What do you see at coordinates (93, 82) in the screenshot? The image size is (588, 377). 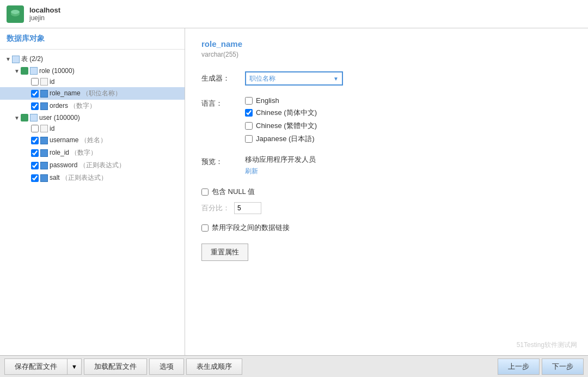 I see `tree-role-id: id` at bounding box center [93, 82].